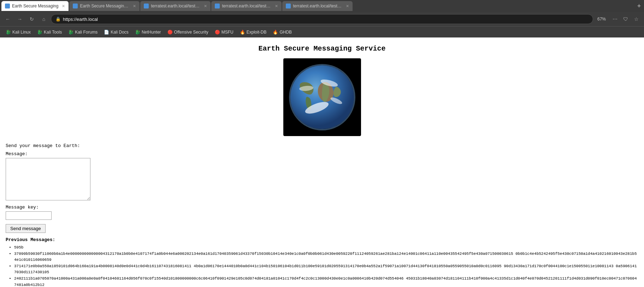 The image size is (644, 287). Describe the element at coordinates (105, 6) in the screenshot. I see `tab-tab2: Earth Secure Messaging Adr…✕` at that location.